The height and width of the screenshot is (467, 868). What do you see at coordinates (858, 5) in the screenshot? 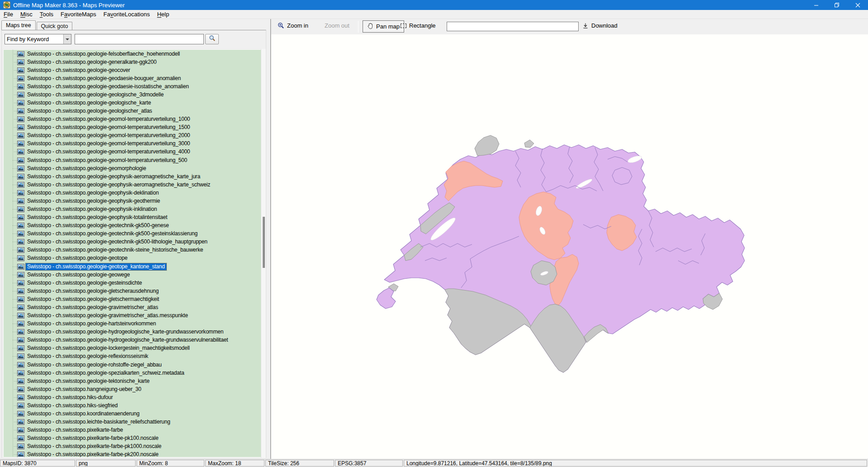
I see `close-button` at bounding box center [858, 5].